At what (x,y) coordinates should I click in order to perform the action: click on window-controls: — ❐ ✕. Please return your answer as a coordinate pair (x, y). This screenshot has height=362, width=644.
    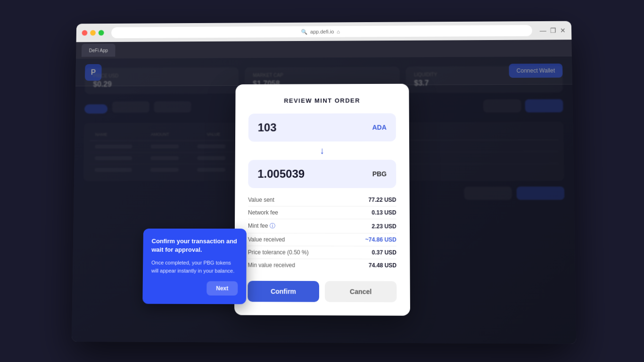
    Looking at the image, I should click on (553, 31).